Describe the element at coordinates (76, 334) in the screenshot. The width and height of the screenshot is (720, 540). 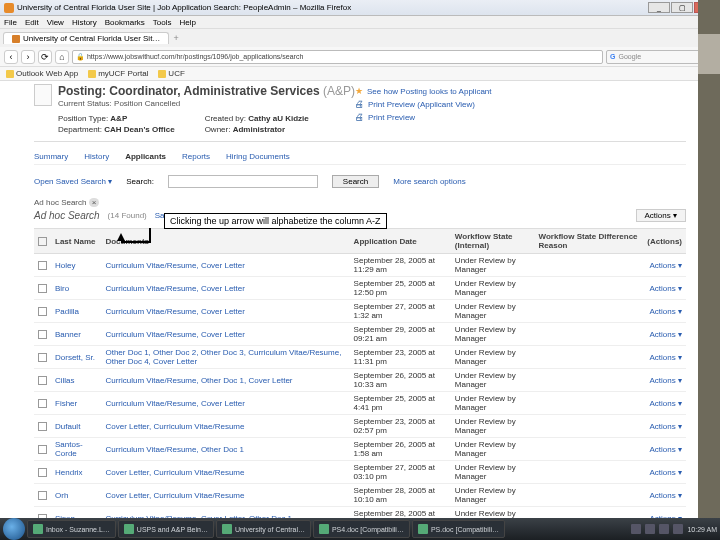
I see `cell-last-name: Banner` at that location.